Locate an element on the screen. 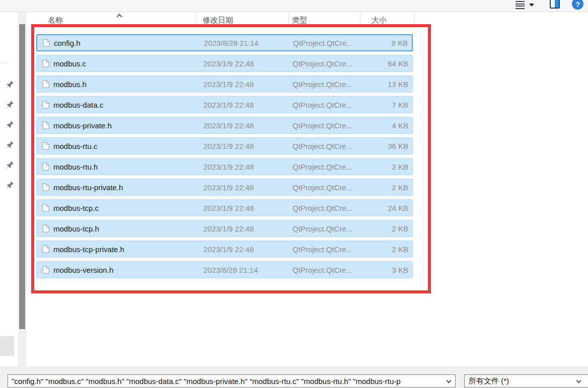 Image resolution: width=588 pixels, height=388 pixels. file-name: modbus.h is located at coordinates (70, 85).